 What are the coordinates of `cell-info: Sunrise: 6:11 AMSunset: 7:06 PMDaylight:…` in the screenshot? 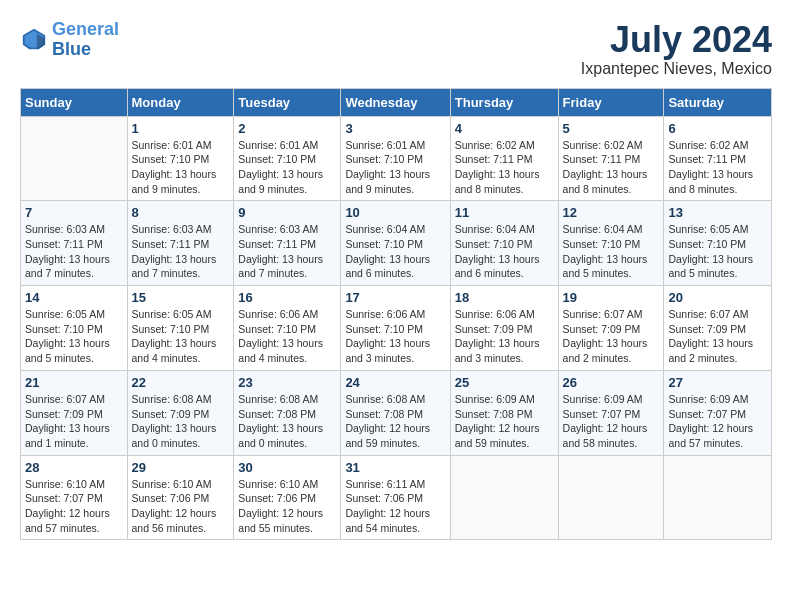 It's located at (395, 506).